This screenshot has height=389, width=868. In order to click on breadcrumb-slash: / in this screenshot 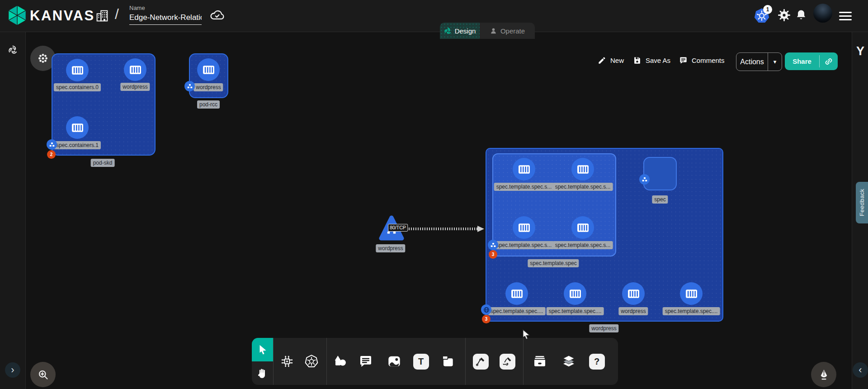, I will do `click(117, 14)`.